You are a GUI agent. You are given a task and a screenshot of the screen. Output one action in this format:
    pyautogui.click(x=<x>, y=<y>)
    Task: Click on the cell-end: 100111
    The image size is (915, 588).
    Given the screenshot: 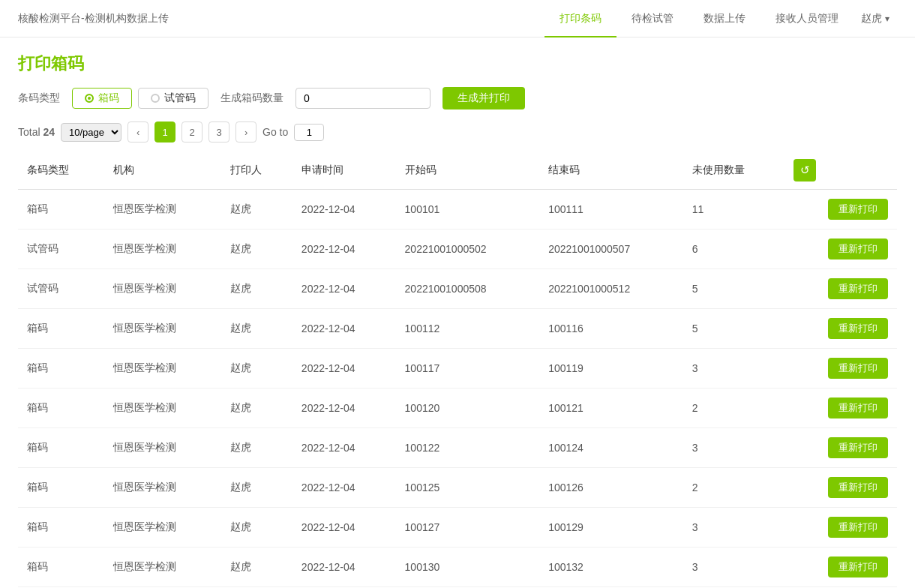 What is the action you would take?
    pyautogui.click(x=611, y=210)
    